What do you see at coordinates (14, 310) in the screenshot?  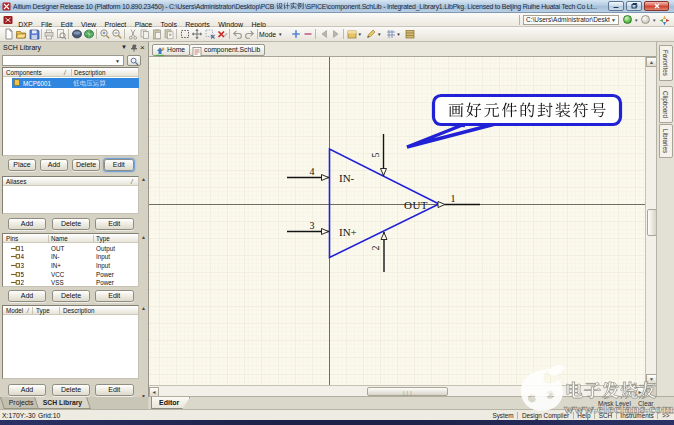 I see `column-header: Model` at bounding box center [14, 310].